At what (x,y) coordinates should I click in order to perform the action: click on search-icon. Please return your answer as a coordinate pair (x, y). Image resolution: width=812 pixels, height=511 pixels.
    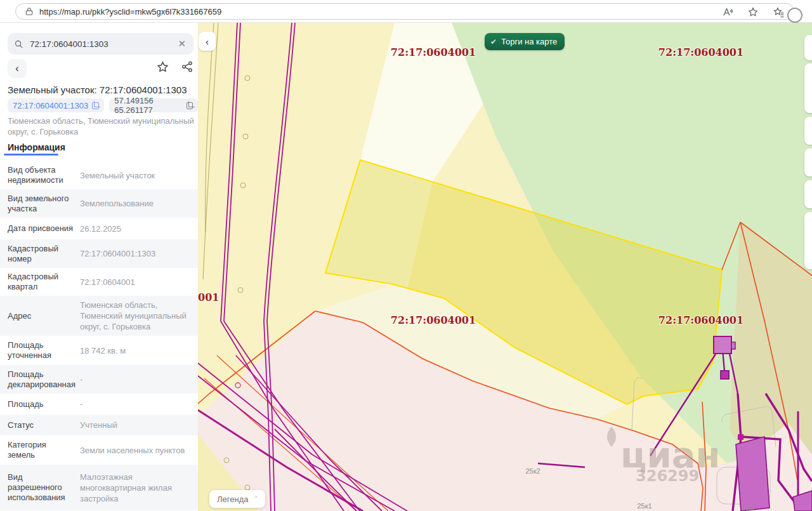
    Looking at the image, I should click on (19, 44).